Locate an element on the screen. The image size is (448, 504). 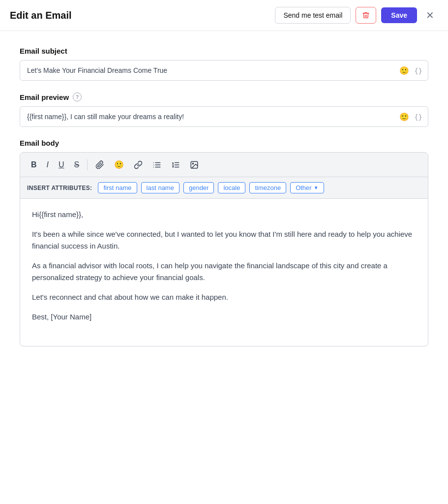
subject-emoji-button: 🙂 is located at coordinates (404, 71).